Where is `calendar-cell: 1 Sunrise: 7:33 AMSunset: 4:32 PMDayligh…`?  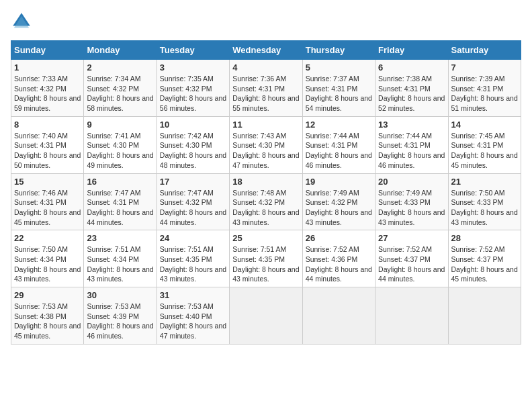 calendar-cell: 1 Sunrise: 7:33 AMSunset: 4:32 PMDayligh… is located at coordinates (48, 89).